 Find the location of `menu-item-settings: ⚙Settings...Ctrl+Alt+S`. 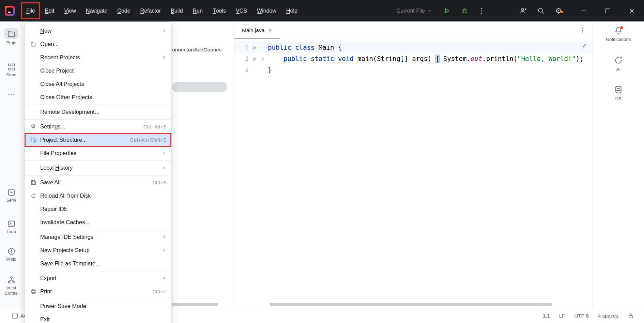

menu-item-settings: ⚙Settings...Ctrl+Alt+S is located at coordinates (98, 127).